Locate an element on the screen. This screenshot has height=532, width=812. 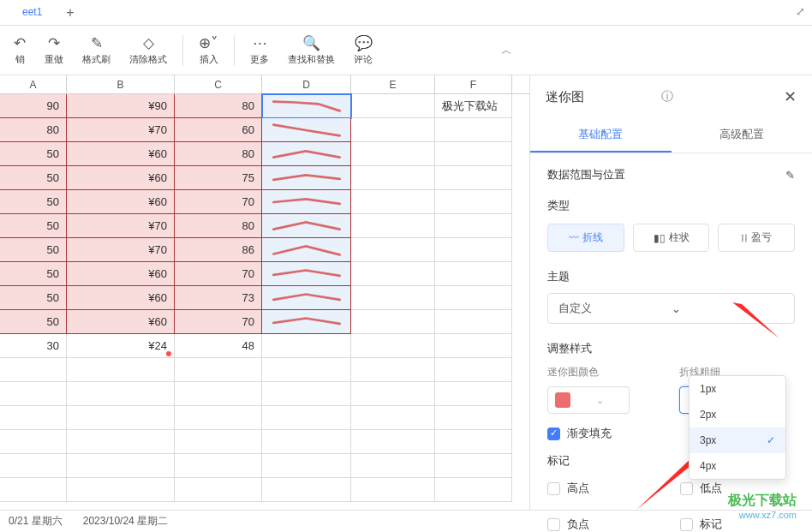
clear-format-button: ◇清除格式 is located at coordinates (148, 51).